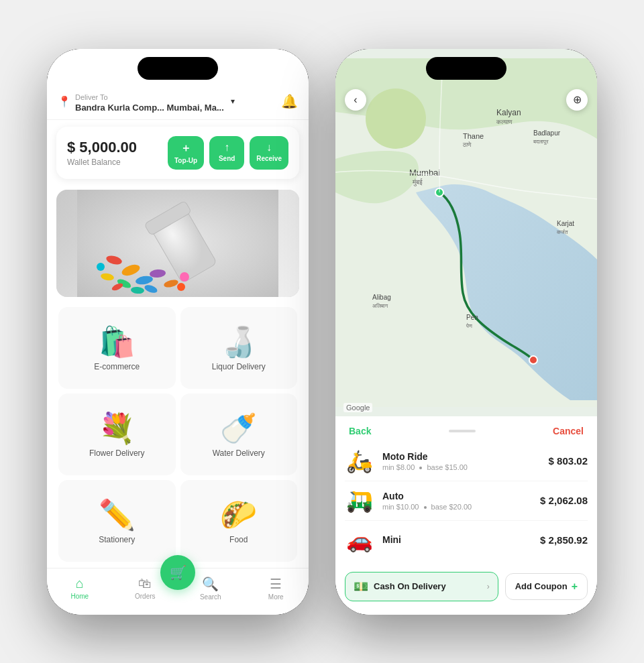 Image resolution: width=644 pixels, height=663 pixels. I want to click on cash-delivery-button: 💵 Cash On Delivery ›, so click(421, 587).